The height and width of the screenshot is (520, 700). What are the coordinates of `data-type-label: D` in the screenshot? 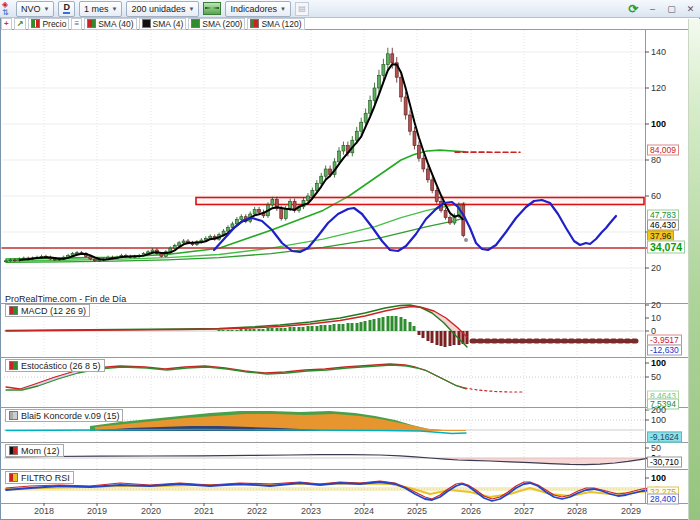 It's located at (66, 8).